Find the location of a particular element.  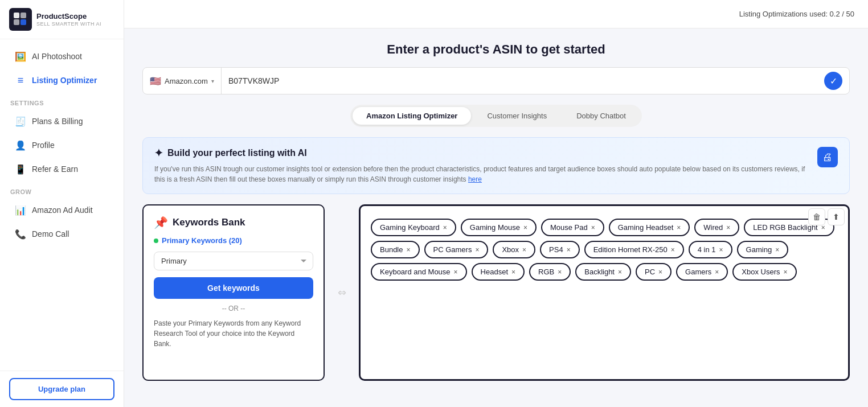

usage-text: Listing Optimizations used: 0.2 / 50 is located at coordinates (797, 14).